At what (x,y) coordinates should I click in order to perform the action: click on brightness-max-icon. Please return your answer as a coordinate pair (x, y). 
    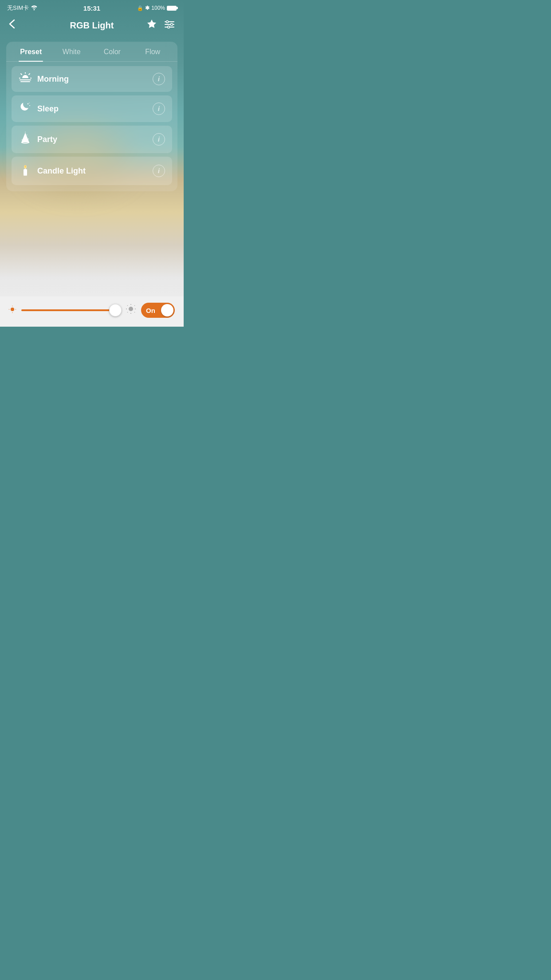
    Looking at the image, I should click on (131, 310).